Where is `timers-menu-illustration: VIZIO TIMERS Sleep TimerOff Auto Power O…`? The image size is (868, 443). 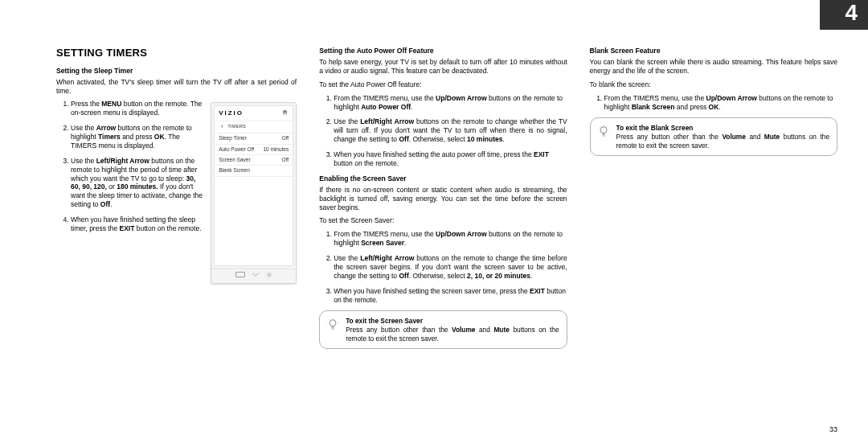 timers-menu-illustration: VIZIO TIMERS Sleep TimerOff Auto Power O… is located at coordinates (254, 193).